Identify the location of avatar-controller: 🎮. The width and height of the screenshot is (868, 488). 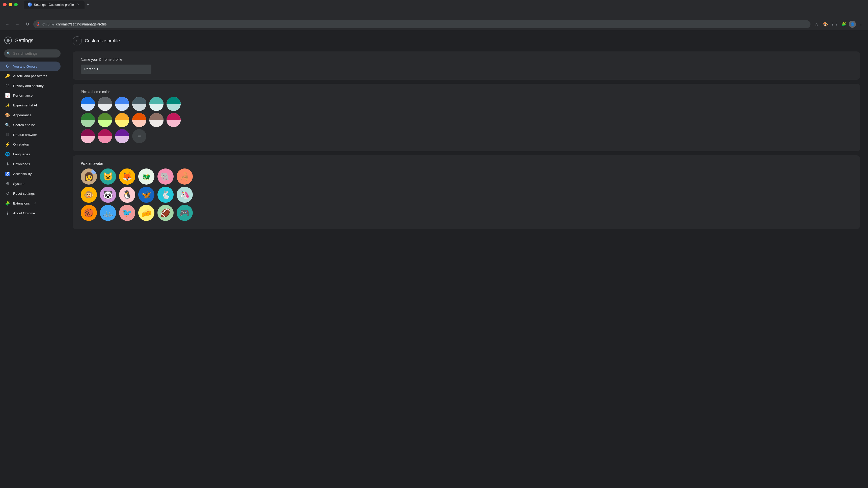
(185, 213).